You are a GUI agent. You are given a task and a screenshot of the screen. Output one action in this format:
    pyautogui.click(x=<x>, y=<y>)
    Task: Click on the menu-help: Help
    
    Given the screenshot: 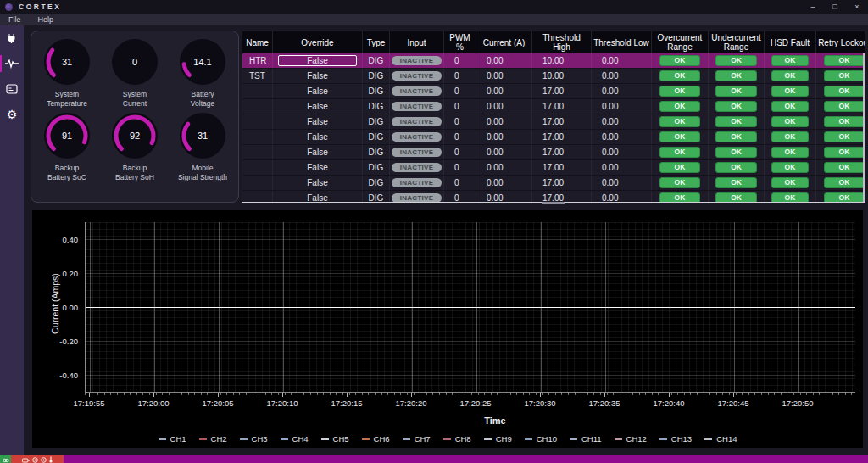 What is the action you would take?
    pyautogui.click(x=46, y=20)
    